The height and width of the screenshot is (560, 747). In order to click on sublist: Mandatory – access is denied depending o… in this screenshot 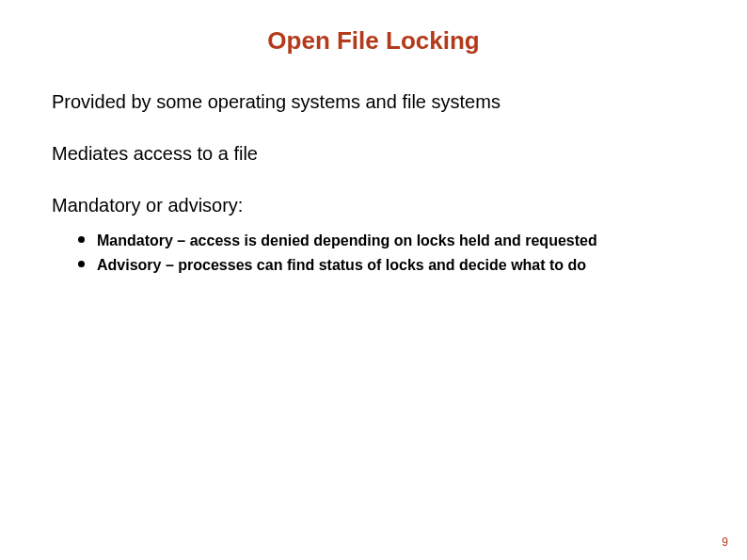, I will do `click(374, 253)`.